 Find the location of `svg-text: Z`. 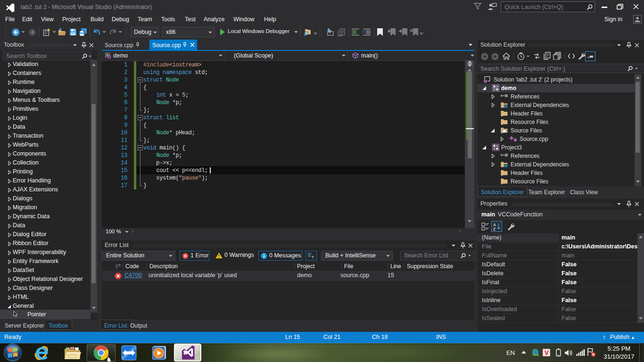

svg-text: Z is located at coordinates (494, 229).